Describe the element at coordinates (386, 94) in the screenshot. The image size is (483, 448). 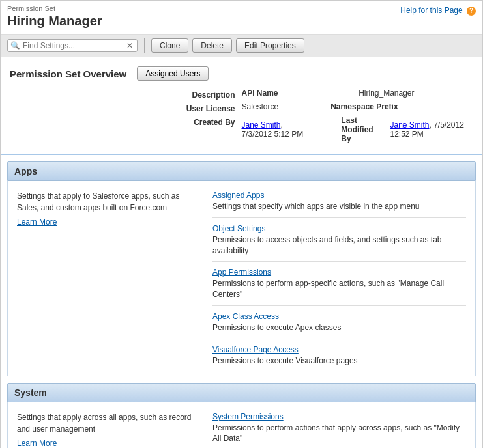
I see `api-name-value: Hiring_Manager` at that location.